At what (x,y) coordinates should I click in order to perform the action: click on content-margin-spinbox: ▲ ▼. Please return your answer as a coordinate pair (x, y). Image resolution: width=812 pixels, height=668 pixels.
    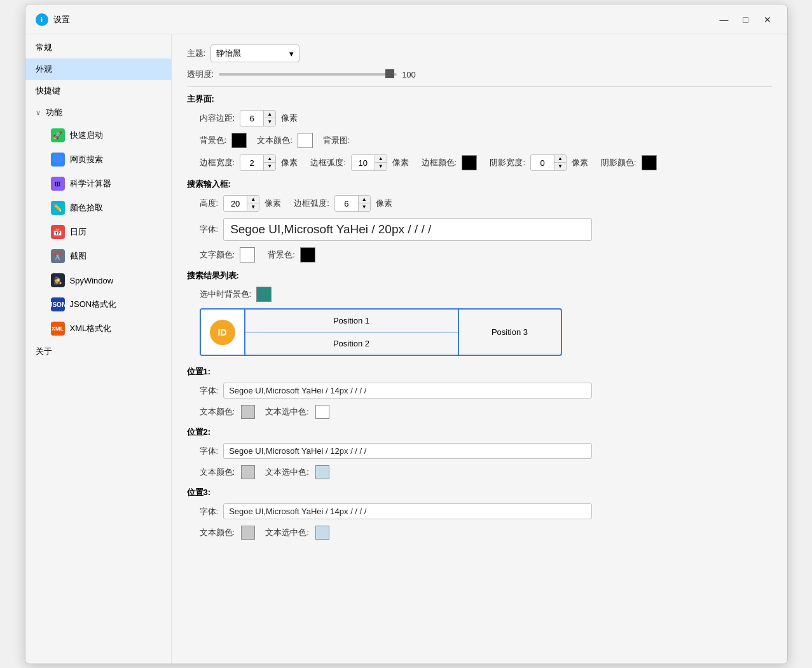
    Looking at the image, I should click on (258, 118).